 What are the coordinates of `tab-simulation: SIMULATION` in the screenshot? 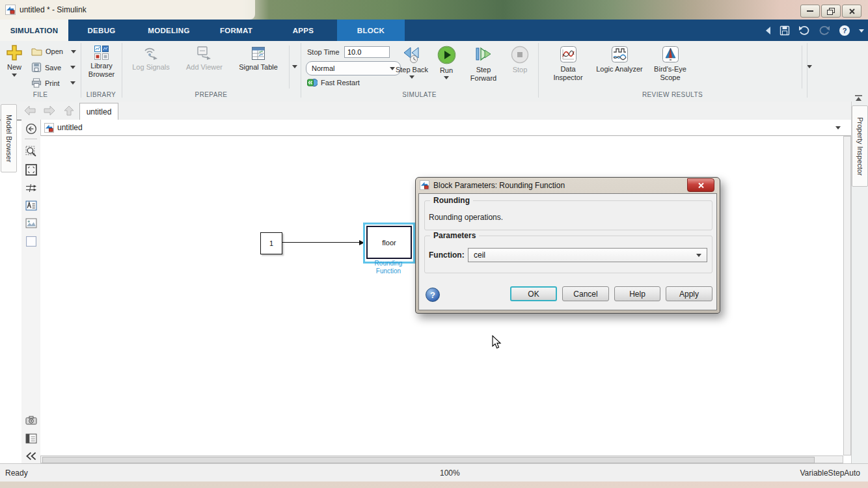 It's located at (34, 30).